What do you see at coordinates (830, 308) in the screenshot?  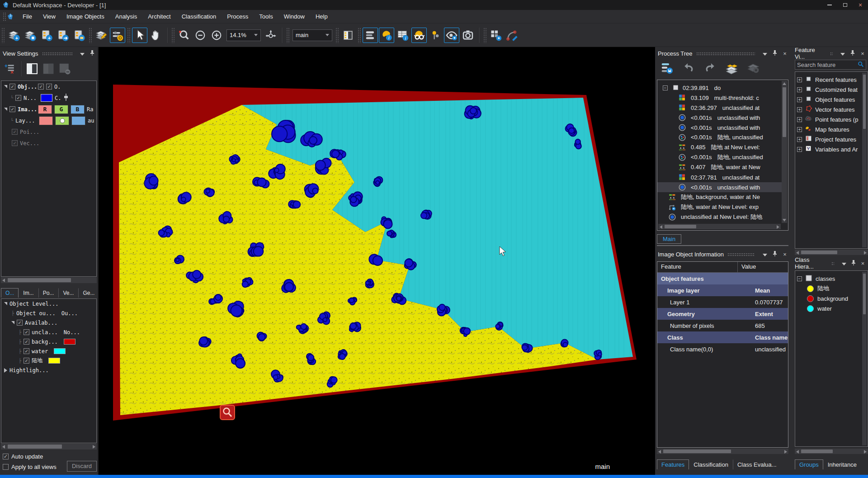 I see `class-row: water` at bounding box center [830, 308].